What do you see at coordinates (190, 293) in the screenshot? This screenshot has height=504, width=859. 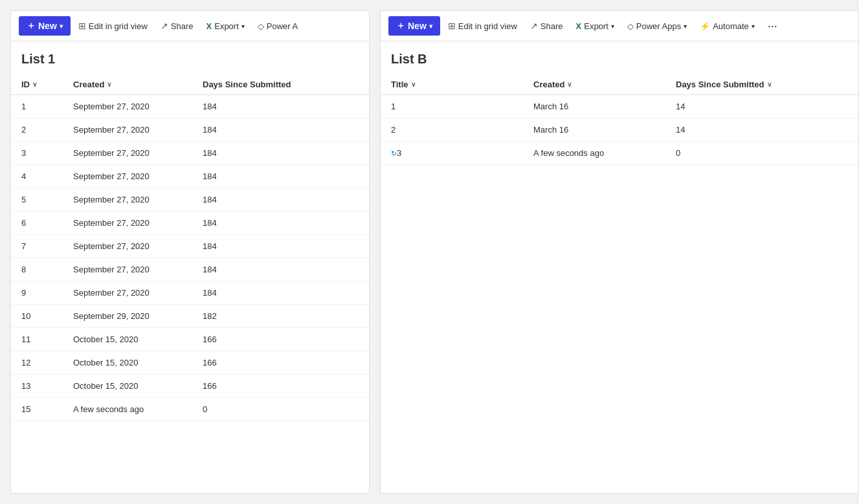 I see `table-row: 9 September 27, 2020 184` at bounding box center [190, 293].